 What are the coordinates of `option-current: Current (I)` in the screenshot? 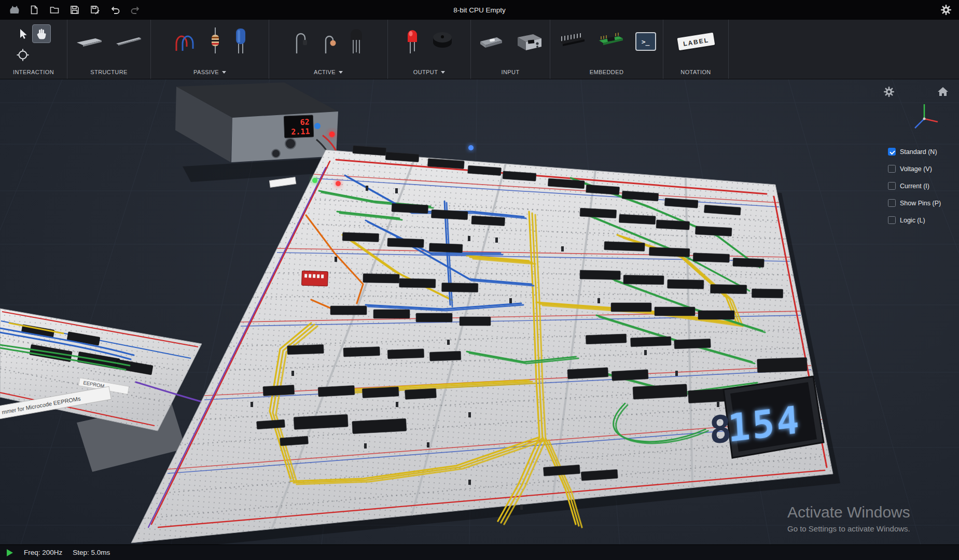 It's located at (914, 186).